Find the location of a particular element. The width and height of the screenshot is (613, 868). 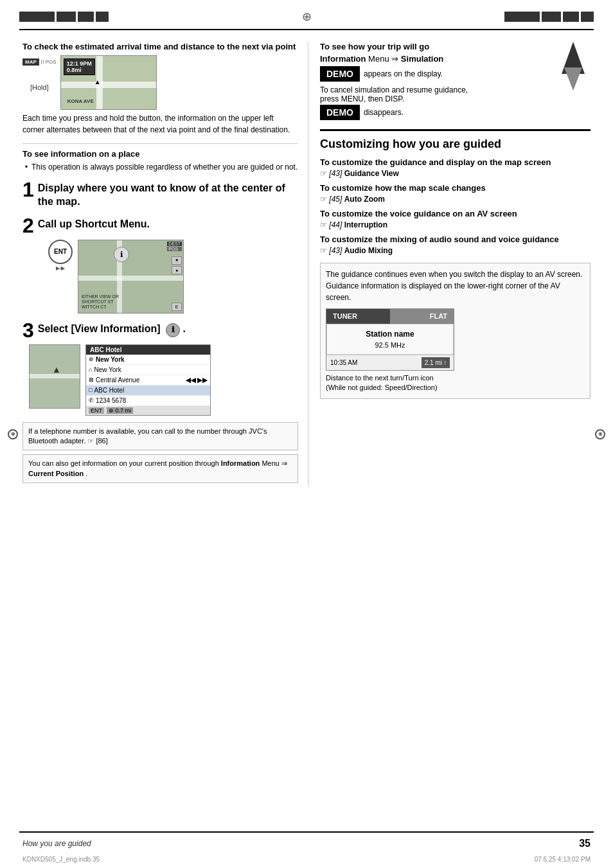

customize-item-1-ref: ☞ [43] Guidance View is located at coordinates (455, 173).